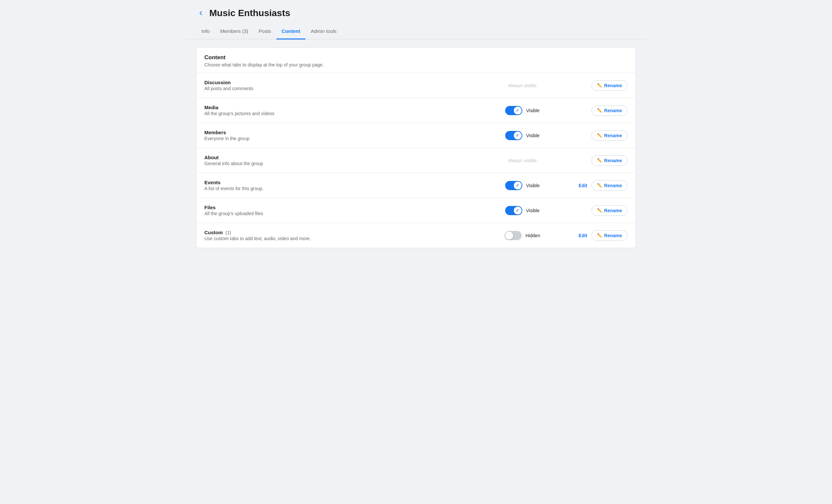 This screenshot has height=504, width=832. Describe the element at coordinates (518, 211) in the screenshot. I see `toggle-knob-files: ✓` at that location.